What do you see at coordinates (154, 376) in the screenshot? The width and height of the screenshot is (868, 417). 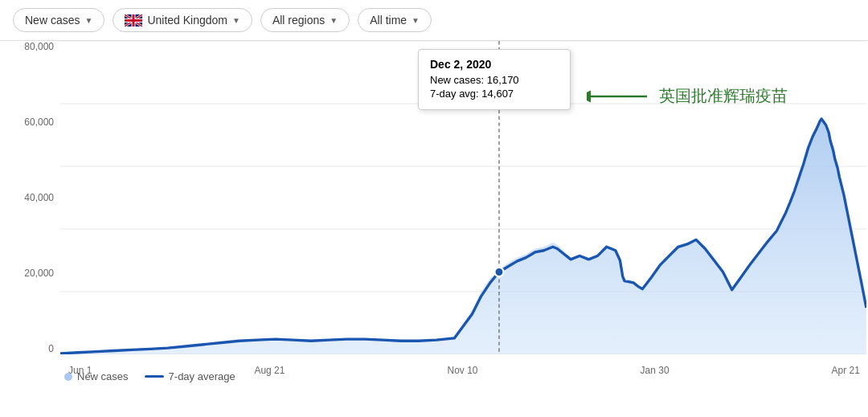 I see `legend-line-icon` at bounding box center [154, 376].